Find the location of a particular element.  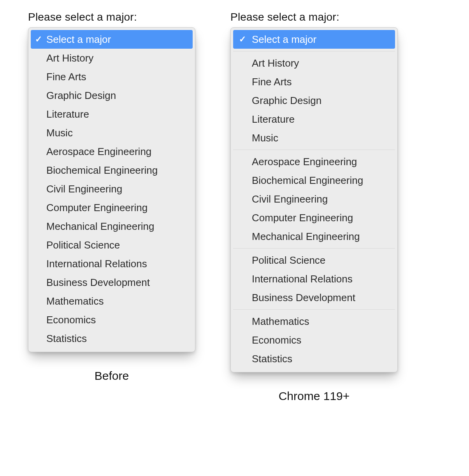

option-group: ✓Art History✓Fine Arts✓Graphic Design✓Li… is located at coordinates (314, 99).